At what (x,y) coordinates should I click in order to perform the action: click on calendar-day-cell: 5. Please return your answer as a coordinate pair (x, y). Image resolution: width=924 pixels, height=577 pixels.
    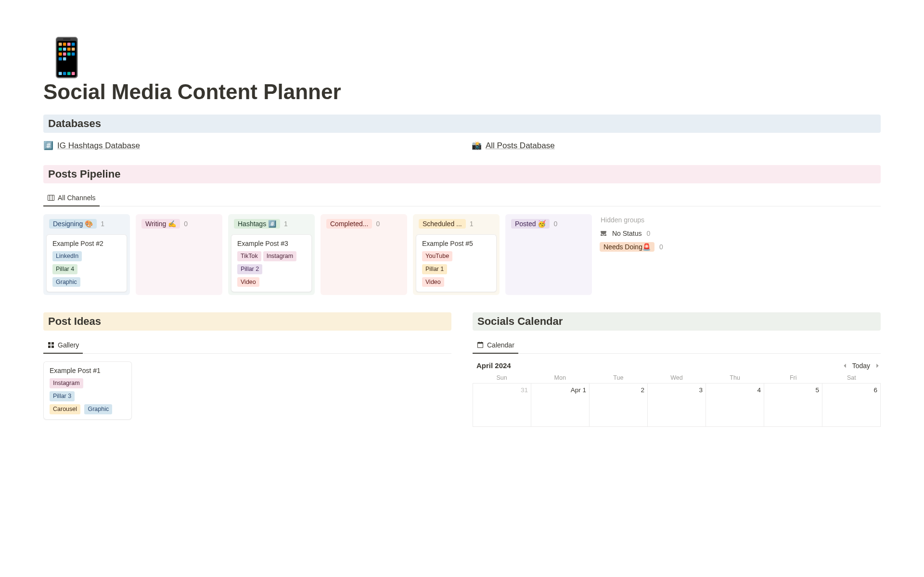
    Looking at the image, I should click on (793, 405).